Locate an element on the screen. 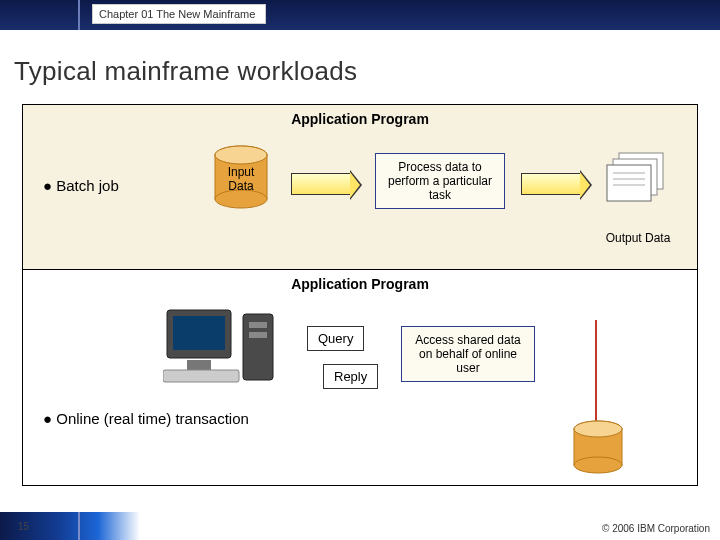 Image resolution: width=720 pixels, height=540 pixels. documents-icon is located at coordinates (640, 177).